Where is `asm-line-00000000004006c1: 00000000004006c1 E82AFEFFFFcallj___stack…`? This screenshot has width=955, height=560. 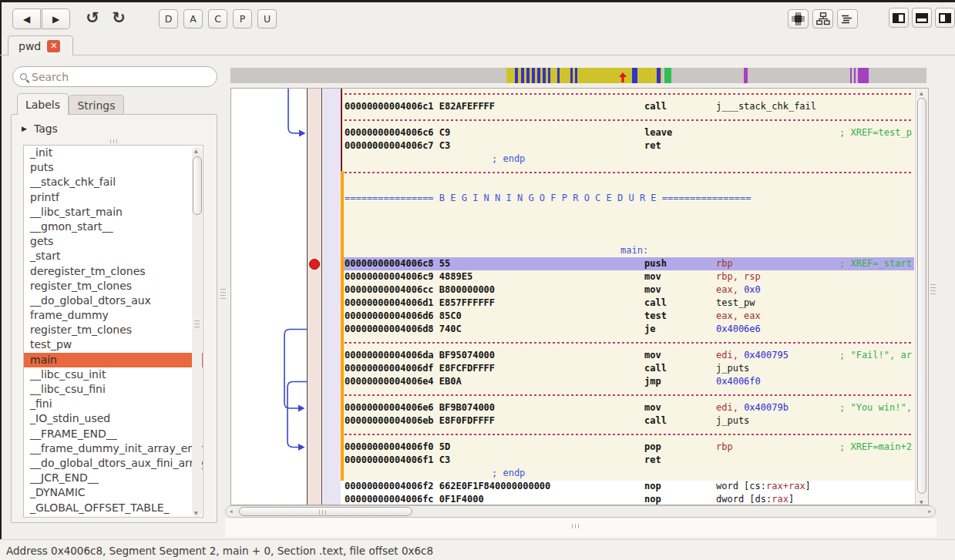
asm-line-00000000004006c1: 00000000004006c1 E82AFEFFFFcallj___stack… is located at coordinates (629, 106).